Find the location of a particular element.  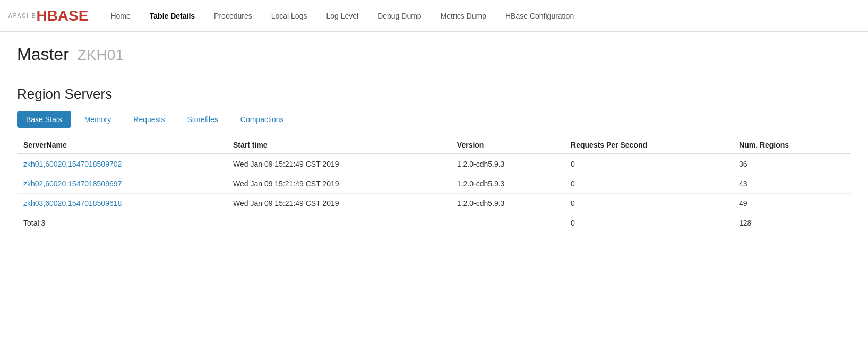

tab-memory: Memory is located at coordinates (98, 119).